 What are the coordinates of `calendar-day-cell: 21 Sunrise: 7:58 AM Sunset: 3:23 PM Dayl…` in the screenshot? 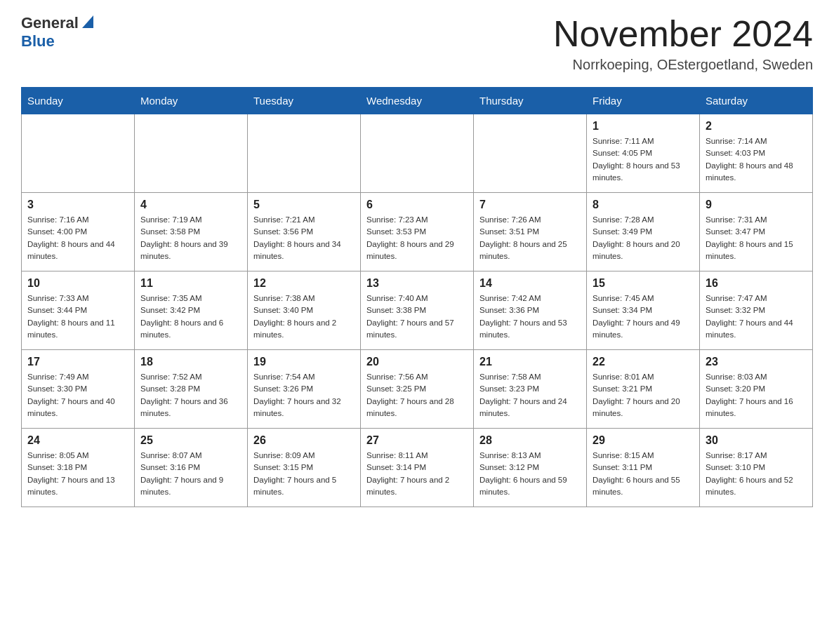 It's located at (531, 389).